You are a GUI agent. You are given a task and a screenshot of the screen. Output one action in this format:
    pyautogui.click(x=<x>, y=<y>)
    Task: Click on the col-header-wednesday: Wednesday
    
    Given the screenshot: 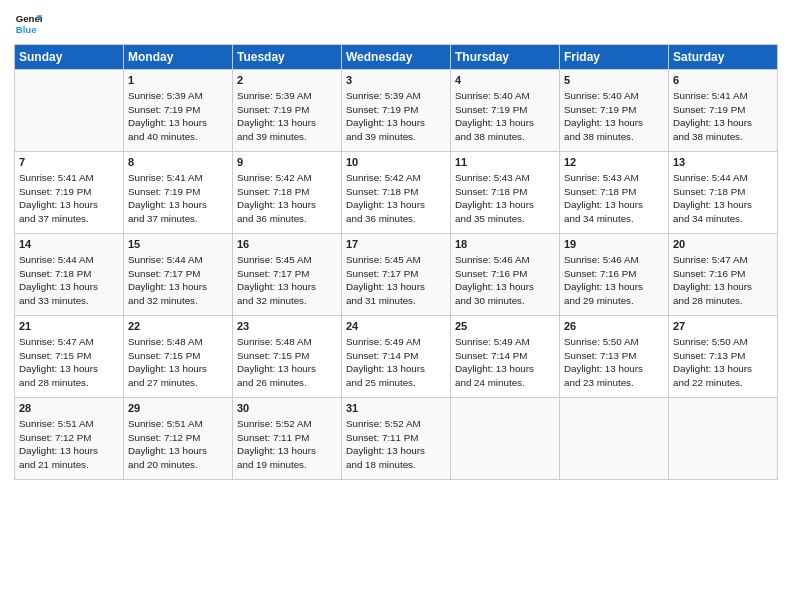 What is the action you would take?
    pyautogui.click(x=396, y=58)
    